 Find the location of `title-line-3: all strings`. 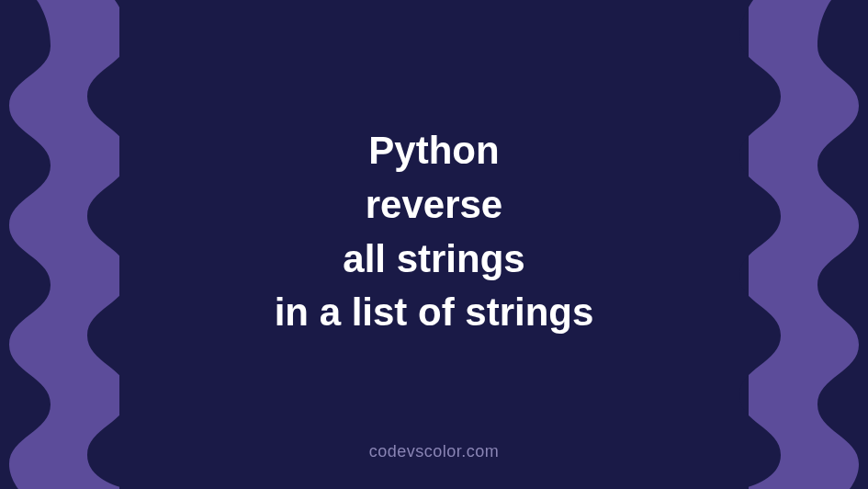

title-line-3: all strings is located at coordinates (434, 259).